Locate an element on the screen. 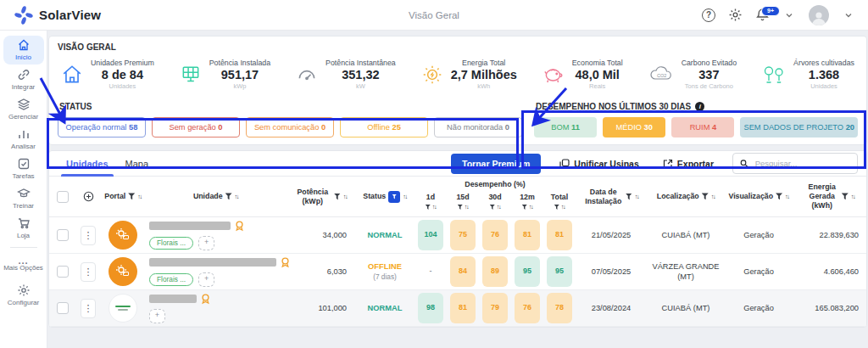 The width and height of the screenshot is (868, 348). search-input is located at coordinates (802, 163).